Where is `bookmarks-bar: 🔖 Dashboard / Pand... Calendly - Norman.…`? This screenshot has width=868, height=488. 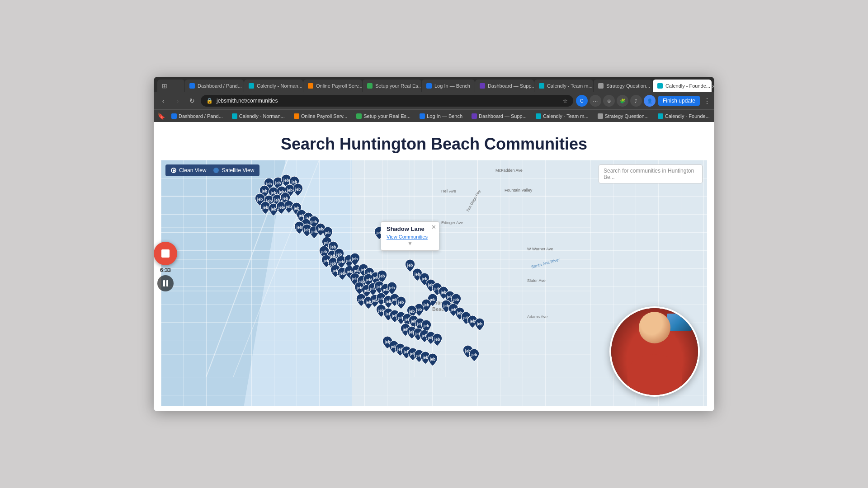
bookmarks-bar: 🔖 Dashboard / Pand... Calendly - Norman.… is located at coordinates (434, 116).